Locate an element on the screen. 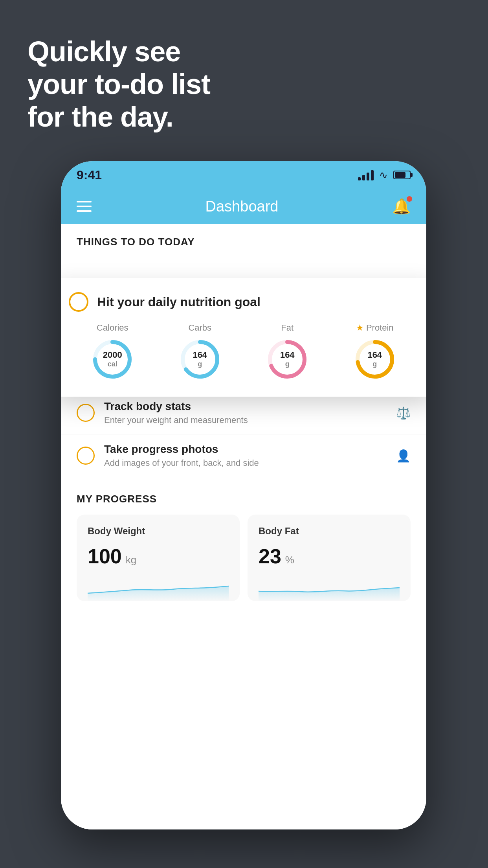 This screenshot has height=868, width=488. nutrition-stats: Calories 2000 cal is located at coordinates (244, 352).